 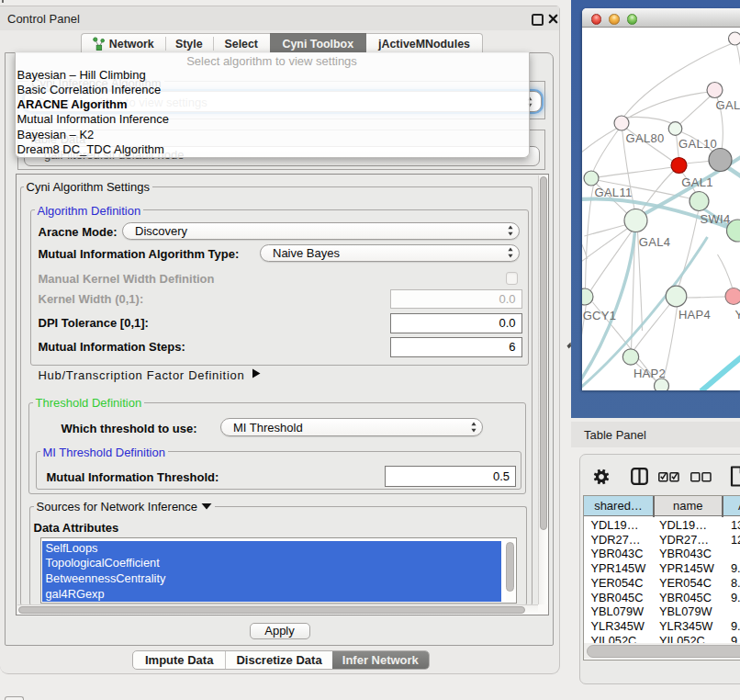 I want to click on dropdown-item: Mutual Information Inference, so click(x=94, y=119).